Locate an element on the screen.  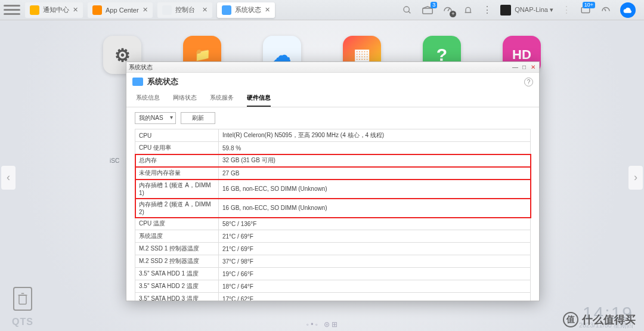
help-icon: ? is located at coordinates (528, 82).